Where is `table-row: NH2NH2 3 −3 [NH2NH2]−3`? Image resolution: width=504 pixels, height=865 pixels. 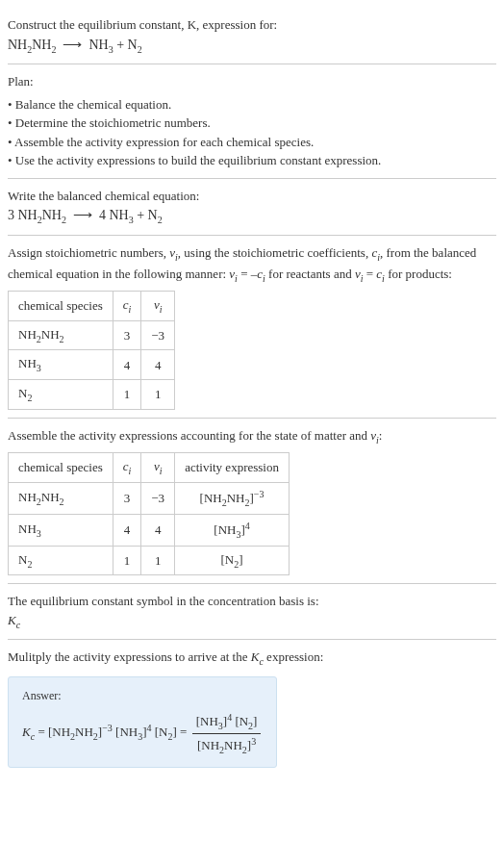 table-row: NH2NH2 3 −3 [NH2NH2]−3 is located at coordinates (149, 498).